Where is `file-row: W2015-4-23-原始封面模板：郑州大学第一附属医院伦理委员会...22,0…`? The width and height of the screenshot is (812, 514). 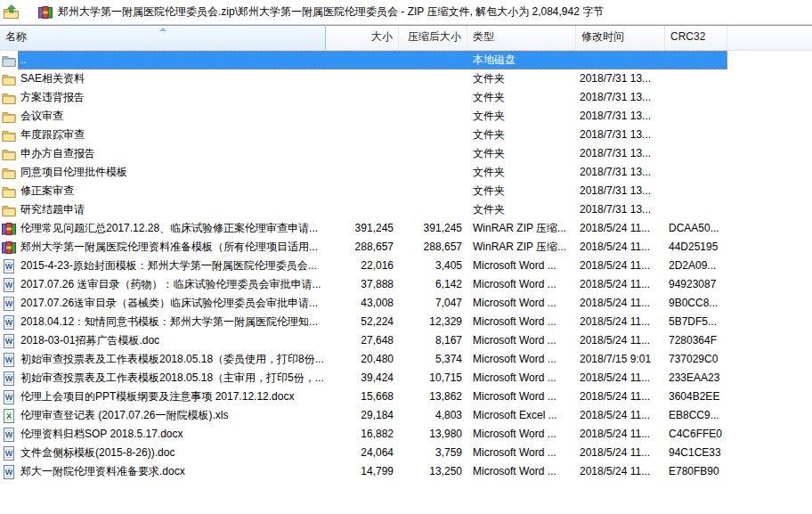 file-row: W2015-4-23-原始封面模板：郑州大学第一附属医院伦理委员会...22,0… is located at coordinates (406, 265).